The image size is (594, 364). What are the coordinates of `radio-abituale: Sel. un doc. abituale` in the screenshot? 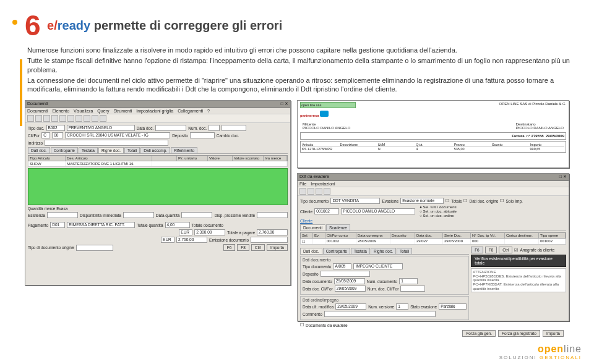 It's located at (438, 211).